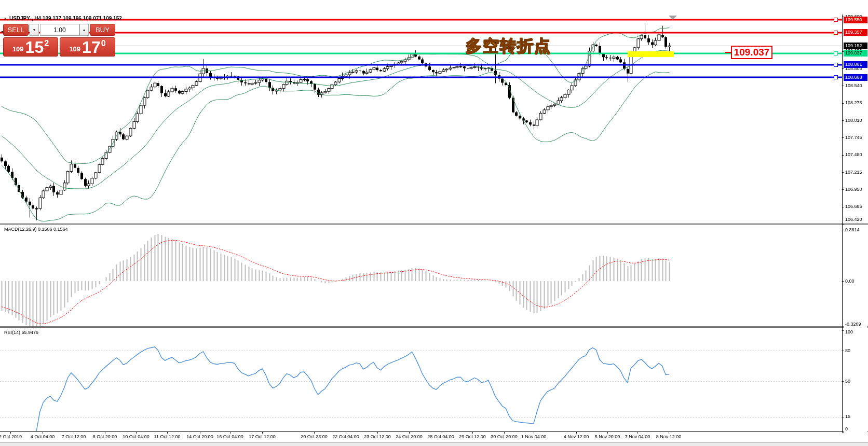  I want to click on axis-tick-label: 15, so click(856, 417).